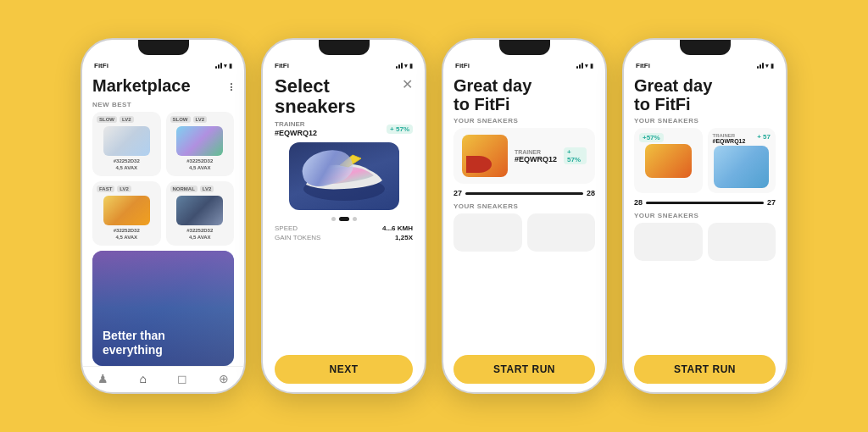  What do you see at coordinates (200, 234) in the screenshot?
I see `sneaker-info-4: #32252D324,5 AVAX` at bounding box center [200, 234].